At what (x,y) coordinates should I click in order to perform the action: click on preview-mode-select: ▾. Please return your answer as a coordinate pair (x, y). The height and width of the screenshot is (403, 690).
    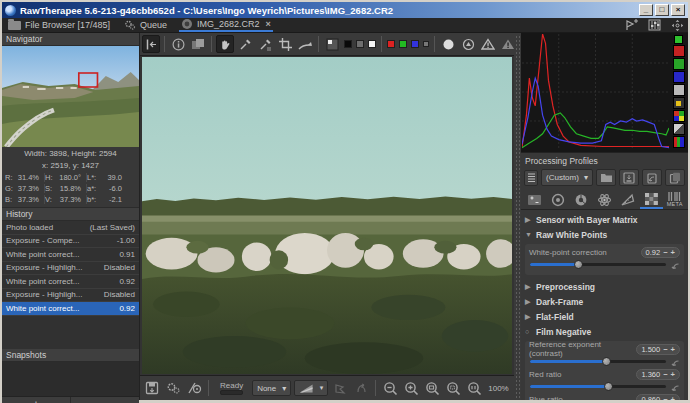
    Looking at the image, I should click on (311, 388).